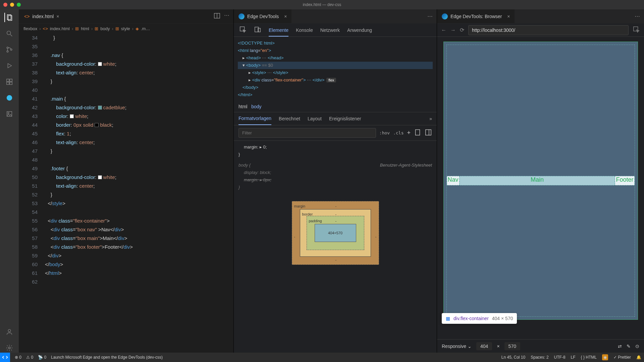  What do you see at coordinates (278, 32) in the screenshot?
I see `tab-elements: Elemente` at bounding box center [278, 32].